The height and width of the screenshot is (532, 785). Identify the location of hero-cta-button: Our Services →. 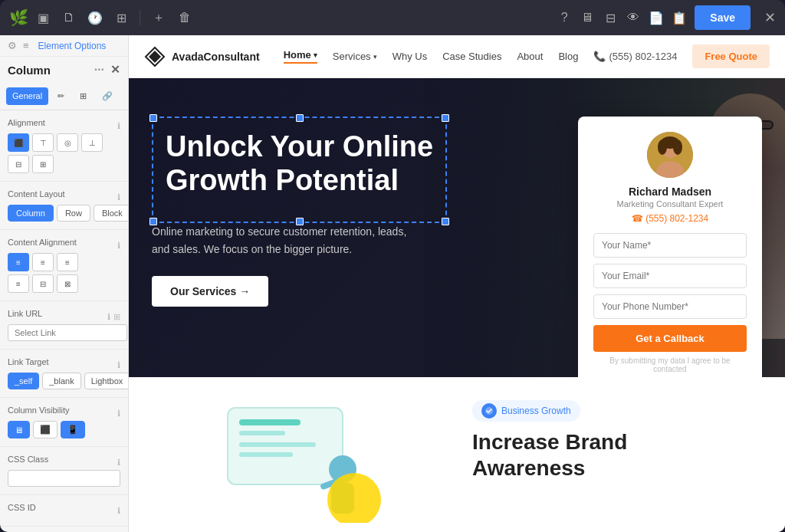
(210, 291).